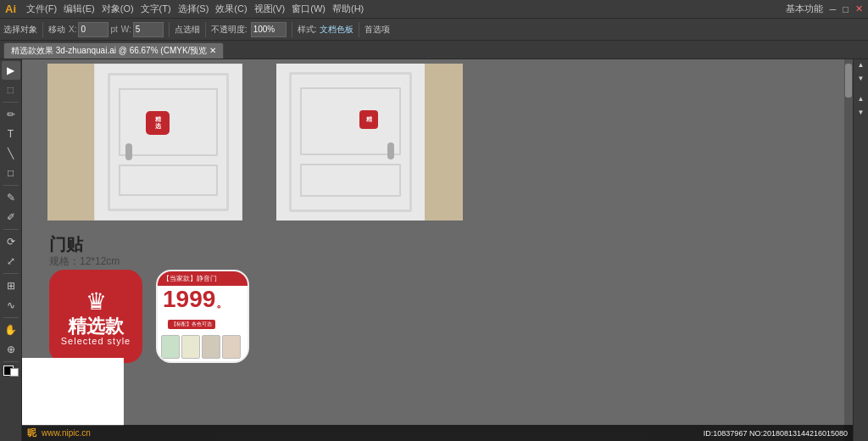 The width and height of the screenshot is (868, 441). What do you see at coordinates (309, 8) in the screenshot?
I see `menu-window: 窗口(W)` at bounding box center [309, 8].